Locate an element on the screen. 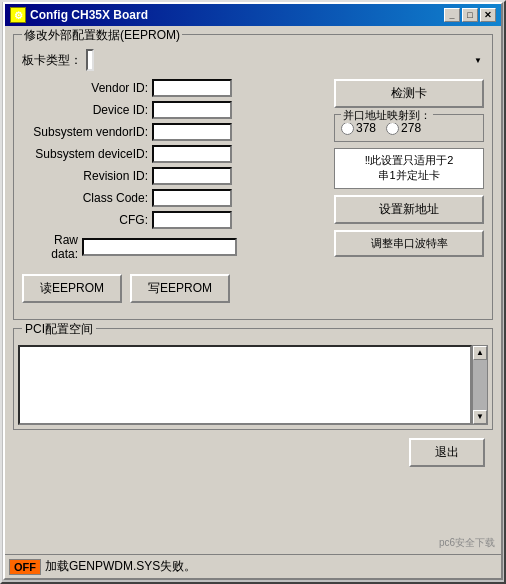 The width and height of the screenshot is (506, 584). baud-rate-button: 调整串口波特率 is located at coordinates (409, 244).